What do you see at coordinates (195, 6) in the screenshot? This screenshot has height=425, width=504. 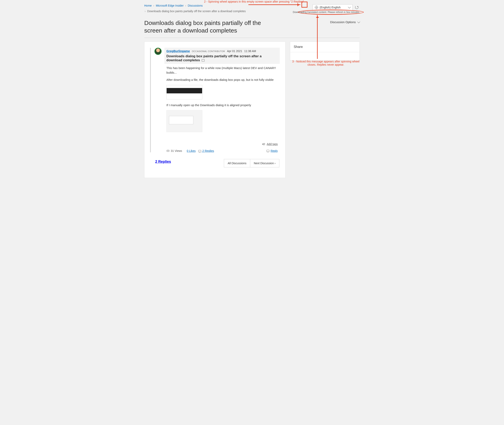 I see `breadcrumb-board: Discussions` at bounding box center [195, 6].